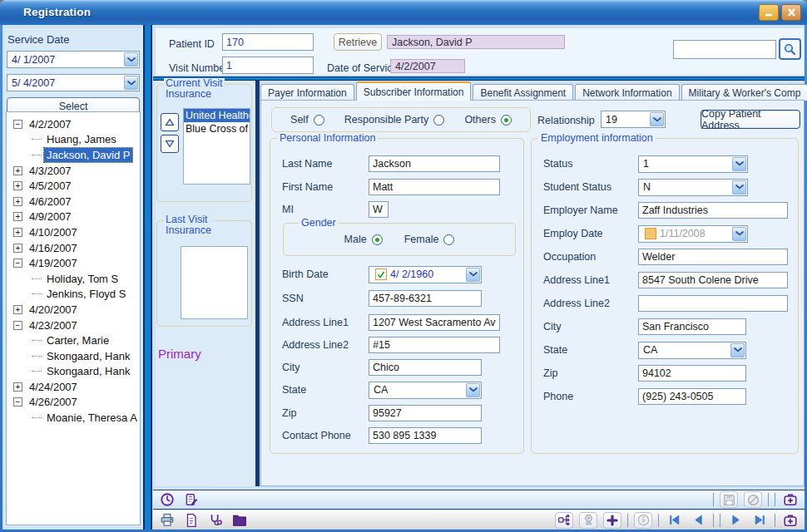 This screenshot has height=532, width=807. What do you see at coordinates (753, 500) in the screenshot?
I see `cancel-button-disabled` at bounding box center [753, 500].